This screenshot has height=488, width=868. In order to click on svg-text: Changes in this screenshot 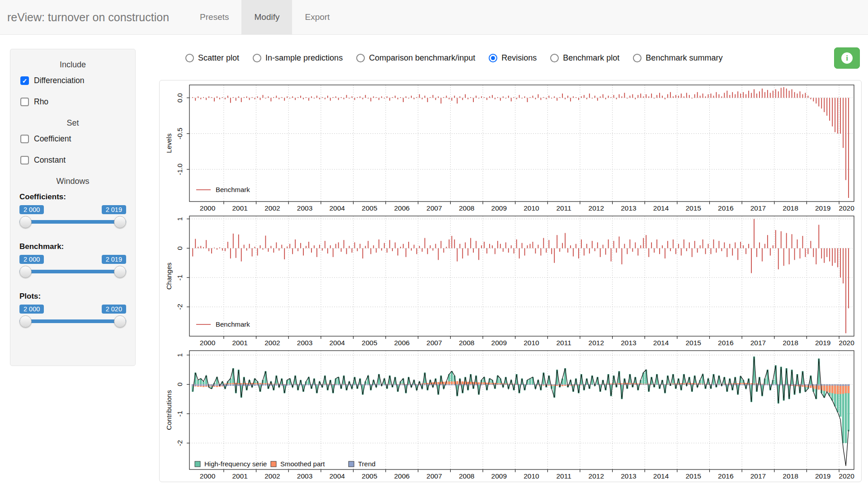, I will do `click(169, 276)`.